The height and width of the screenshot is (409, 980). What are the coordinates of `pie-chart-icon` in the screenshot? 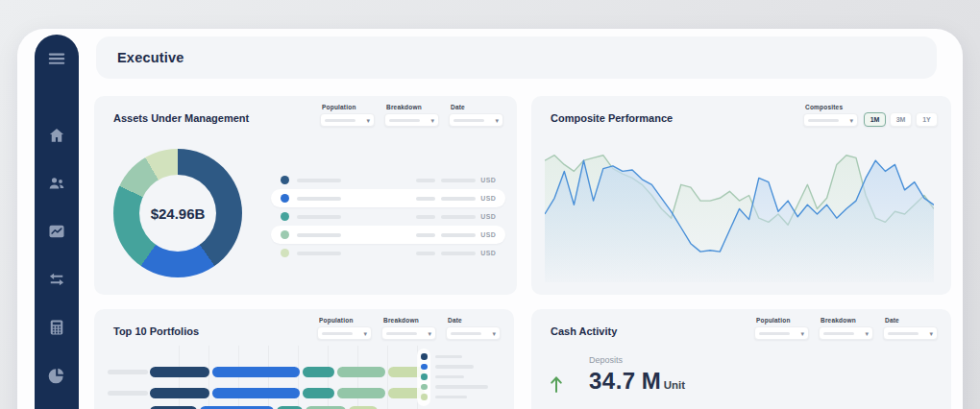 It's located at (57, 375).